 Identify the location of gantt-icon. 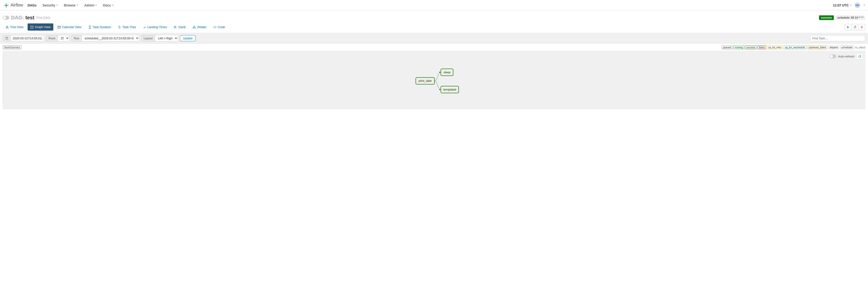
(175, 27).